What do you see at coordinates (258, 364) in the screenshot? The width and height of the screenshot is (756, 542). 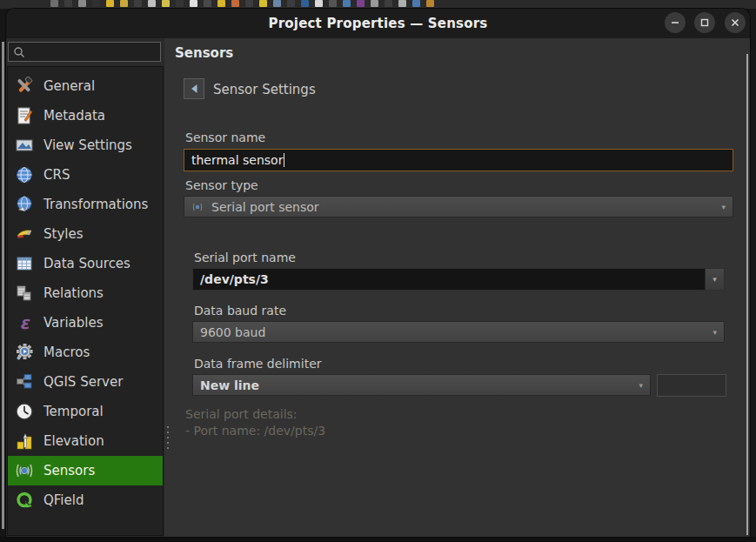 I see `delimiter-label: Data frame delimiter` at bounding box center [258, 364].